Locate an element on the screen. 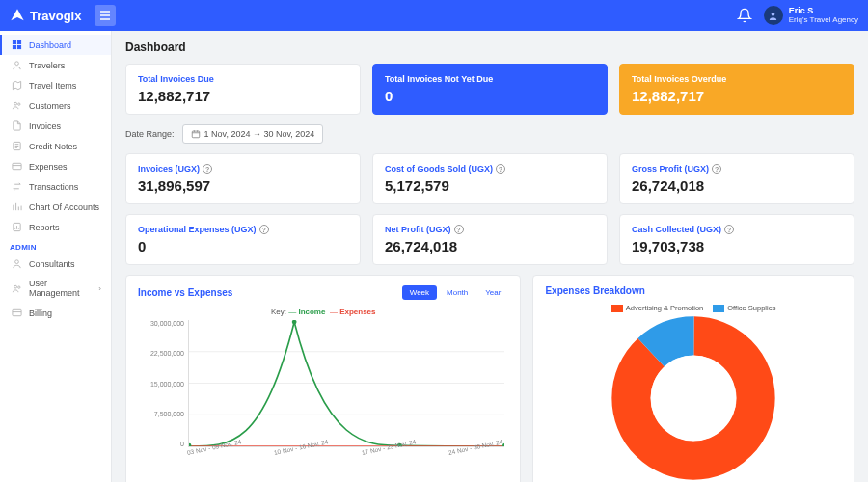  sidebar-label: Chart Of Accounts is located at coordinates (64, 207).